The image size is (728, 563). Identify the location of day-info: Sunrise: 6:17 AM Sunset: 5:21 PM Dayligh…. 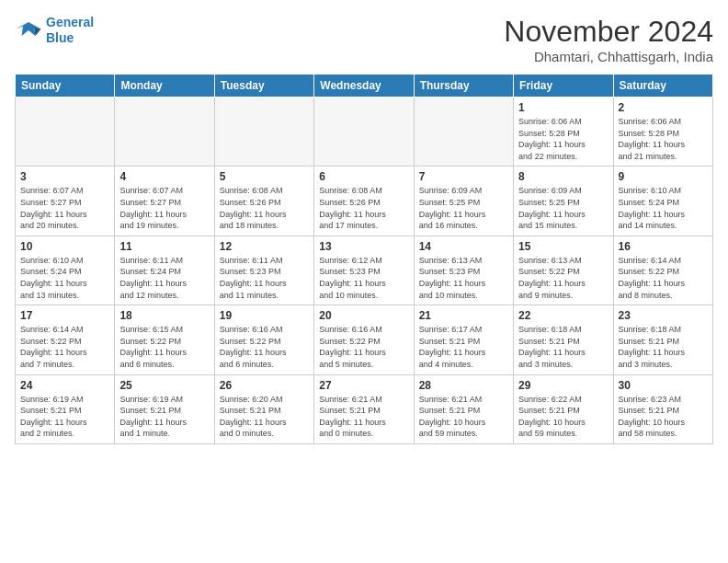
(463, 347).